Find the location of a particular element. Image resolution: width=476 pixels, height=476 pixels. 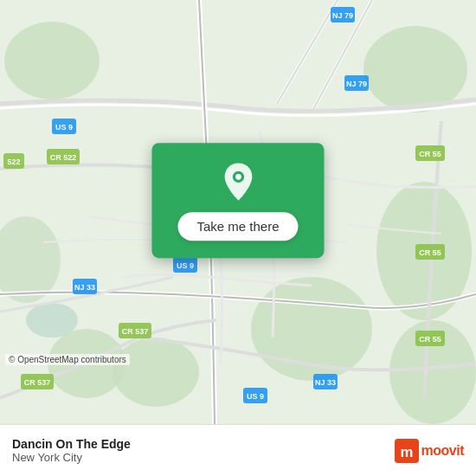

moovit-brand-text: moovit is located at coordinates (443, 451).